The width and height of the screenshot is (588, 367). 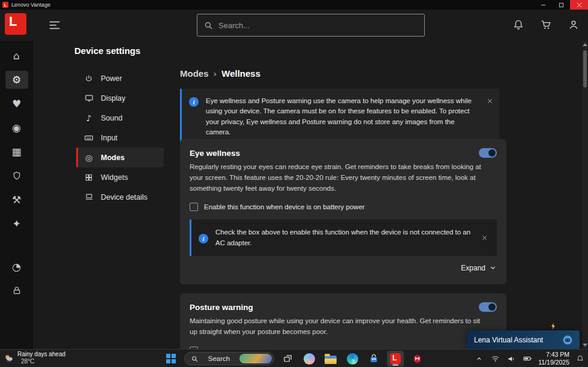 What do you see at coordinates (17, 267) in the screenshot?
I see `rail-performance-button: ◔` at bounding box center [17, 267].